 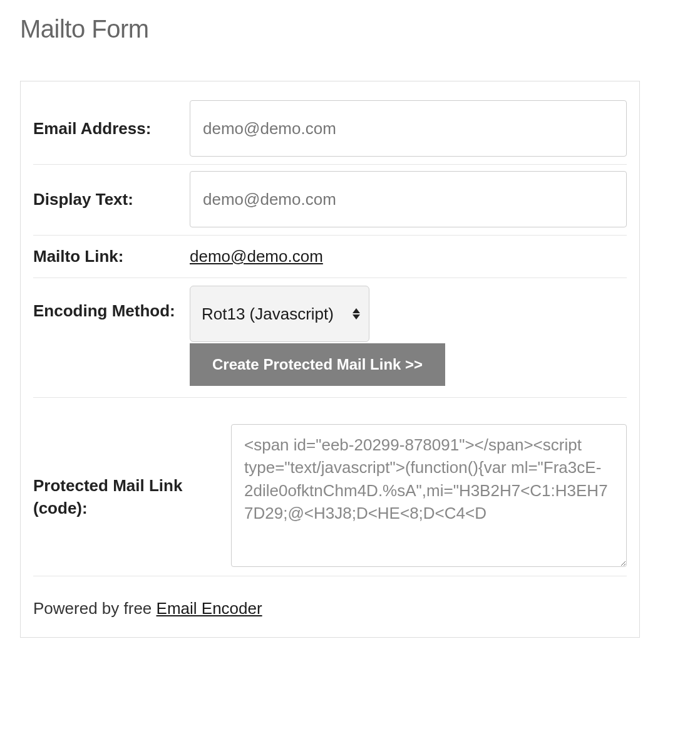 I want to click on footer-text: Powered by free, so click(x=95, y=608).